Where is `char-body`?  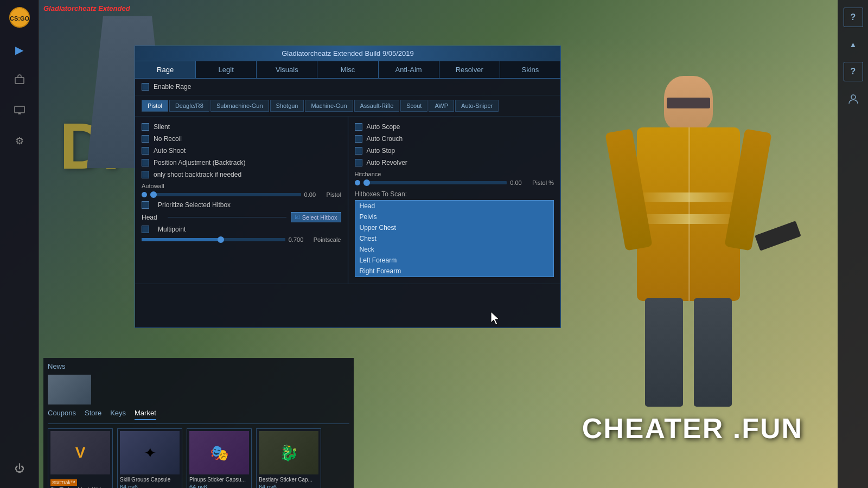
char-body is located at coordinates (688, 214).